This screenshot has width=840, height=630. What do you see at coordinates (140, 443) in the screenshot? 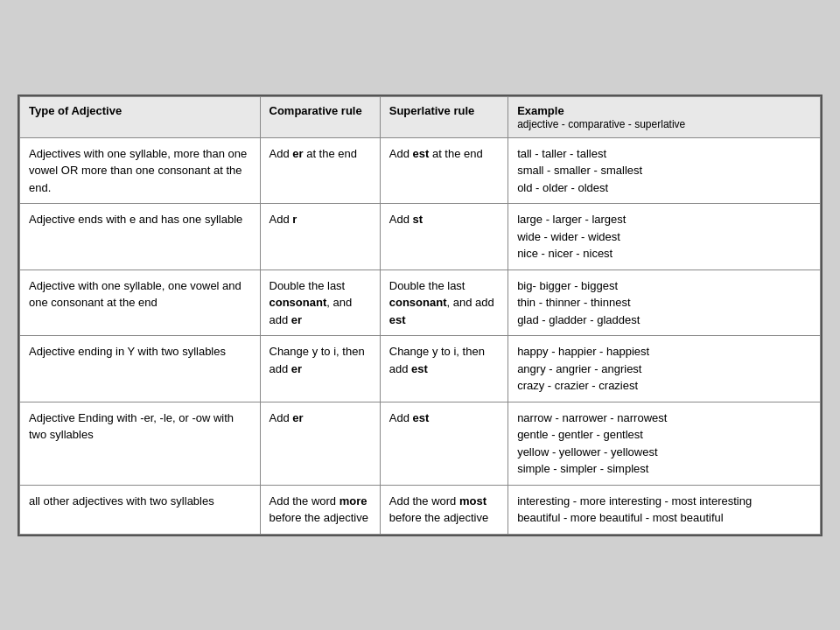
I see `cell-type: Adjective Ending with -er, -le, or -ow w…` at bounding box center [140, 443].